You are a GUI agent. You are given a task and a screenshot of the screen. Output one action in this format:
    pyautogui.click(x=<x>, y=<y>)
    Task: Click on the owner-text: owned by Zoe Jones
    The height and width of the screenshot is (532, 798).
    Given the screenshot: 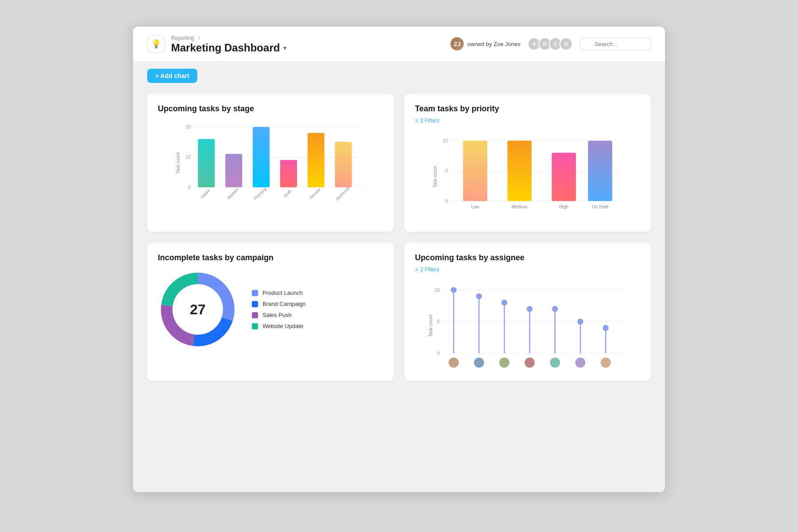 What is the action you would take?
    pyautogui.click(x=494, y=44)
    